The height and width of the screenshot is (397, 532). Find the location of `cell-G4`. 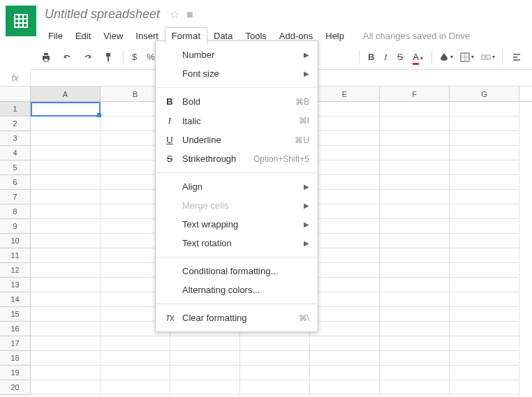

cell-G4 is located at coordinates (485, 153).